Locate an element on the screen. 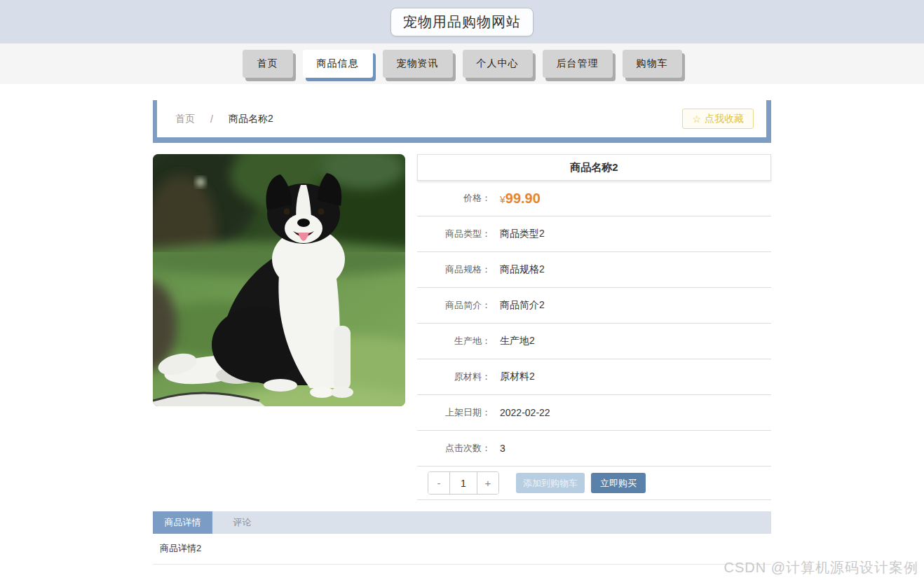 Image resolution: width=924 pixels, height=580 pixels. row-value: 商品类型2 is located at coordinates (522, 234).